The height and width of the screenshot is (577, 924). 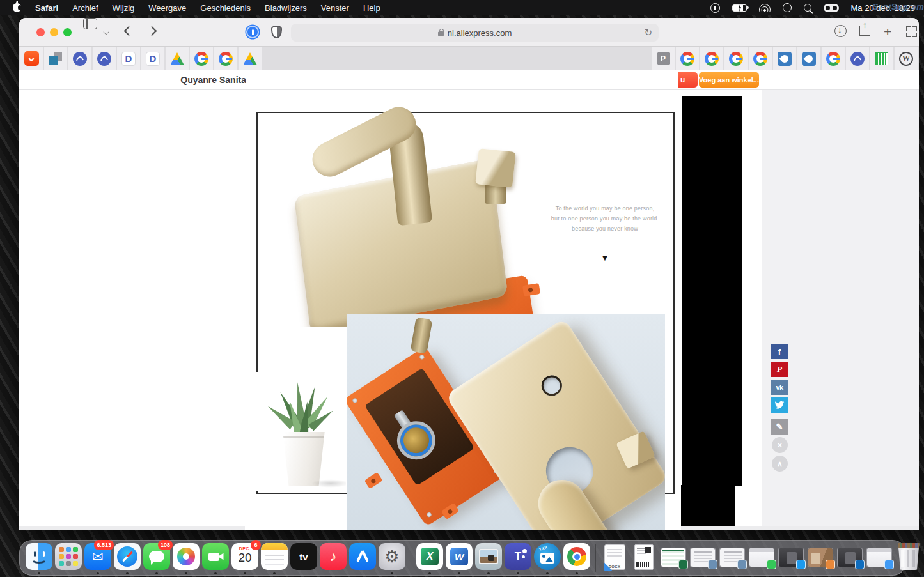 What do you see at coordinates (157, 558) in the screenshot?
I see `dock-messages: 108` at bounding box center [157, 558].